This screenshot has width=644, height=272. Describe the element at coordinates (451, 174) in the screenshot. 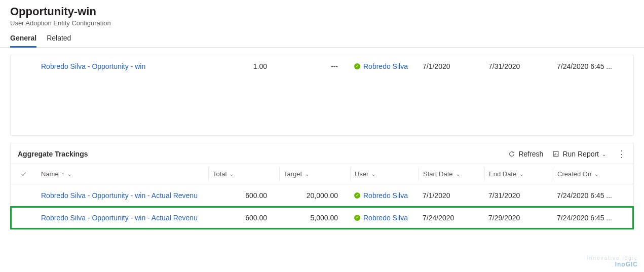

I see `column-start-date: Start Date ⌄` at that location.